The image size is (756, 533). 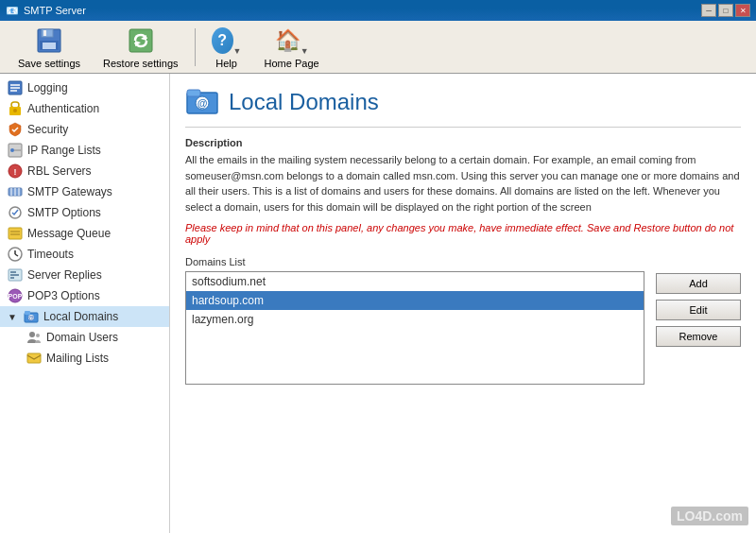 I want to click on security-icon, so click(x=15, y=129).